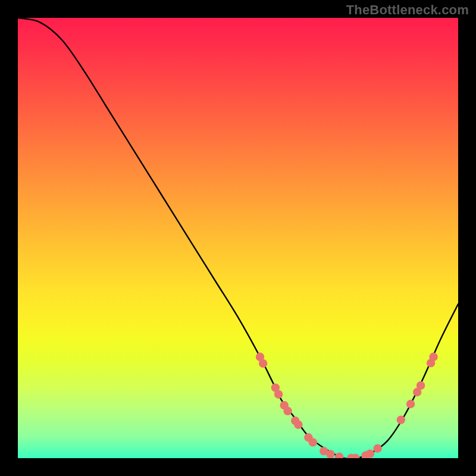  I want to click on scatter-markers, so click(347, 406).